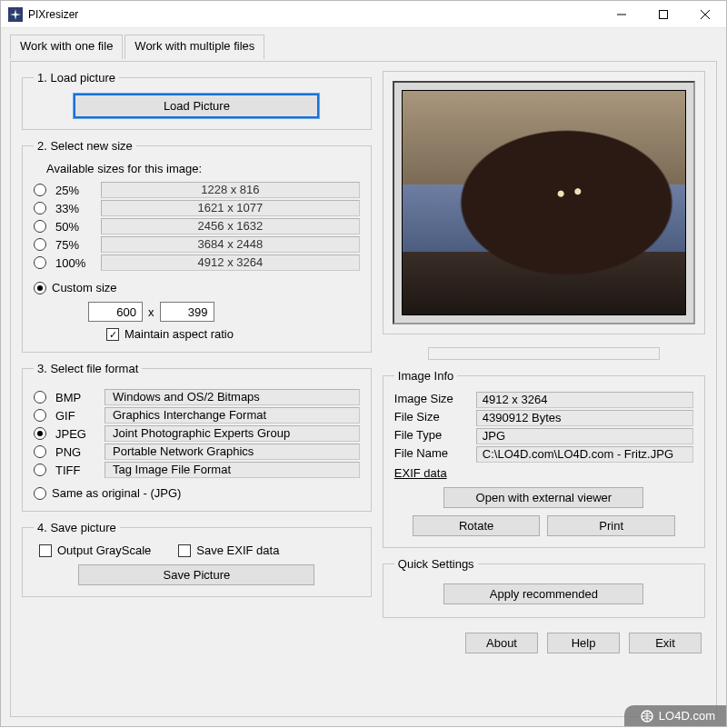 This screenshot has width=727, height=728. Describe the element at coordinates (622, 15) in the screenshot. I see `minimize-button` at that location.